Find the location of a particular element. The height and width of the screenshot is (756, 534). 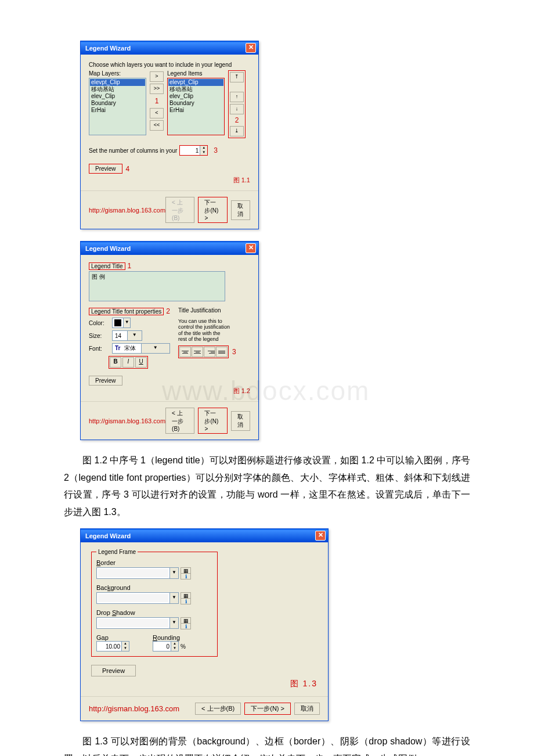

align-right-button is located at coordinates (210, 352).